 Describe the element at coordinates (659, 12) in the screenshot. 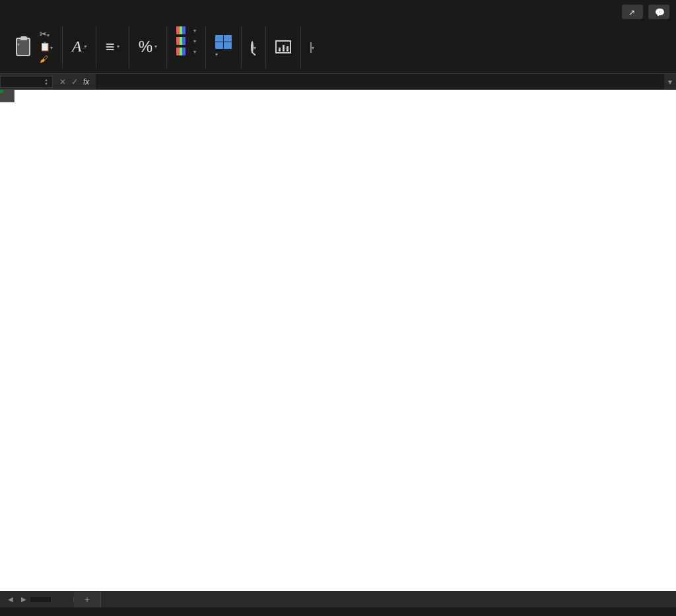

I see `comments-button` at that location.